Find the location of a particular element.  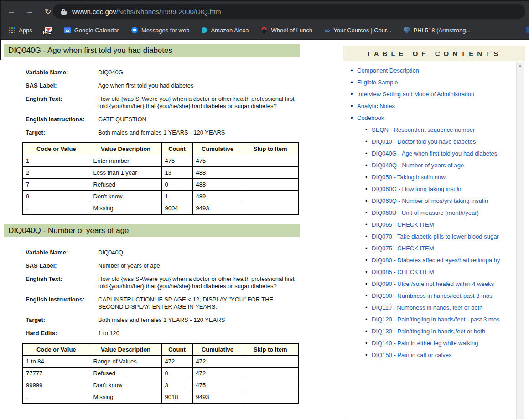

url-text: wwwn.cdc.gov/Nchs/Nhanes/1999-2000/DIQ.h… is located at coordinates (147, 12).